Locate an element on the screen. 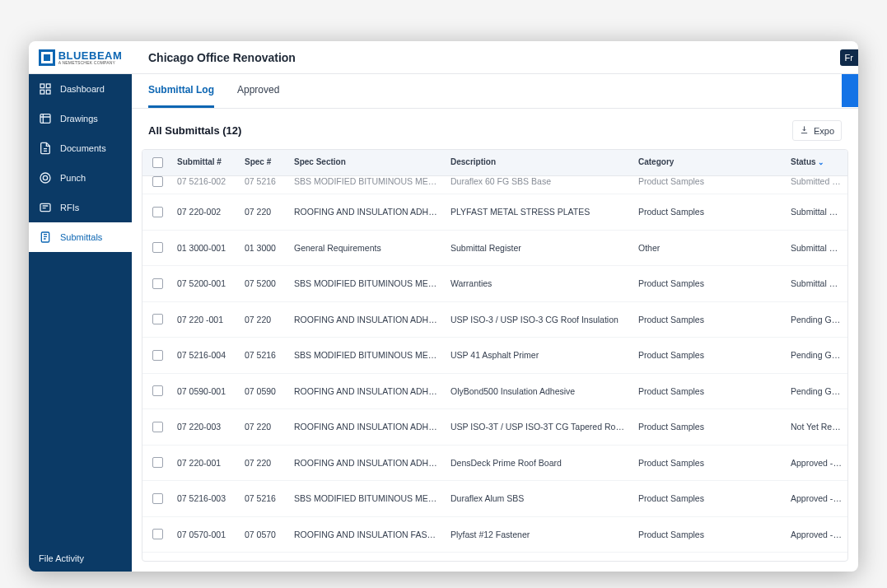 The image size is (887, 588). logo-tagline: A NEMETSCHEK COMPANY is located at coordinates (91, 63).